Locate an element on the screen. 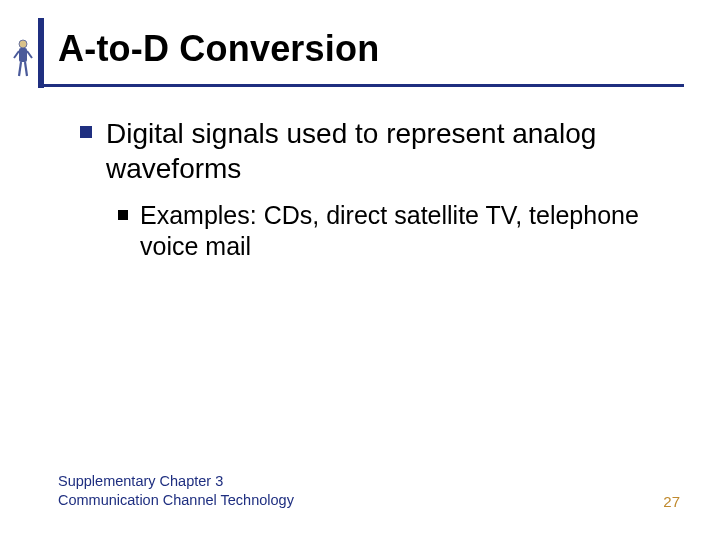 Image resolution: width=720 pixels, height=540 pixels. title-underline is located at coordinates (364, 86).